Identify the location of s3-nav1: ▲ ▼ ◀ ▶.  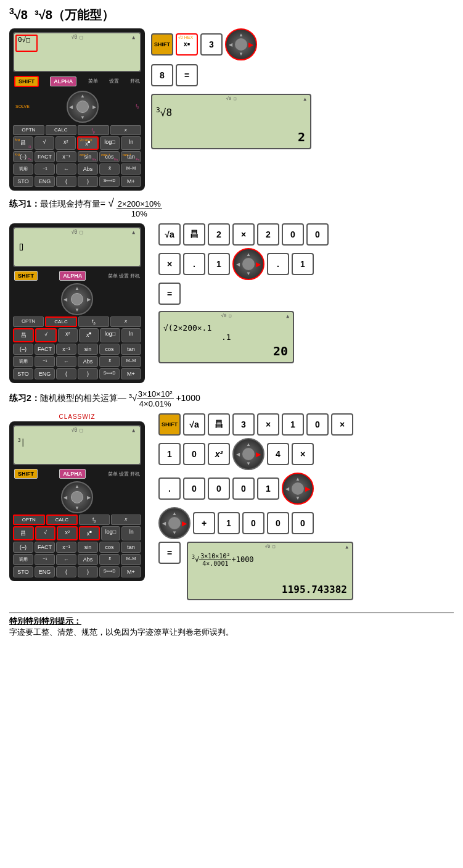
(248, 454).